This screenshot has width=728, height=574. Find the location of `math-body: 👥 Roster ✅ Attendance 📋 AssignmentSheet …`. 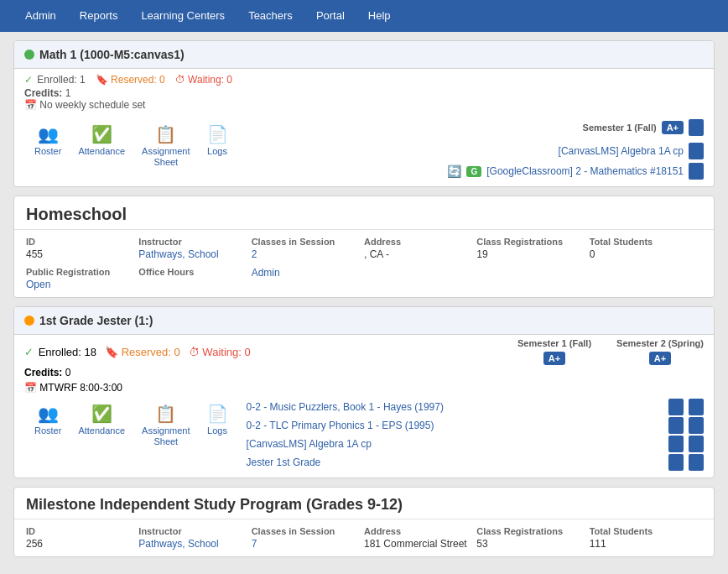

math-body: 👥 Roster ✅ Attendance 📋 AssignmentSheet … is located at coordinates (364, 151).